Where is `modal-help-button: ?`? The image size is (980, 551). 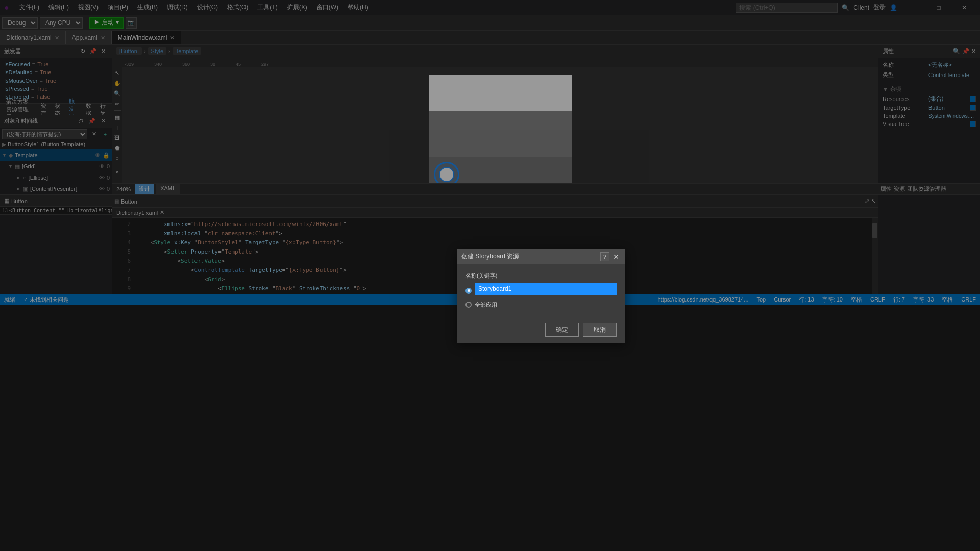 modal-help-button: ? is located at coordinates (605, 257).